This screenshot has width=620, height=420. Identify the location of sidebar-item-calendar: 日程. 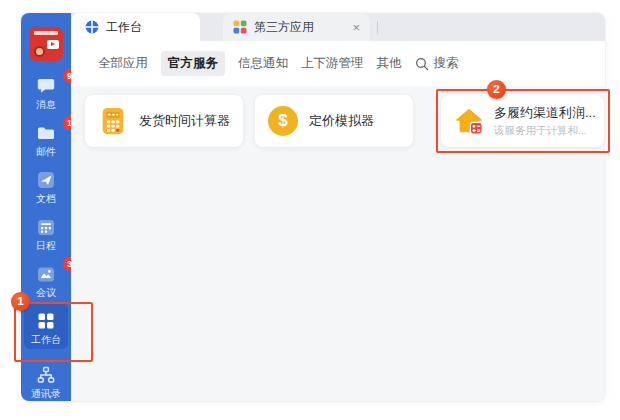
(46, 234).